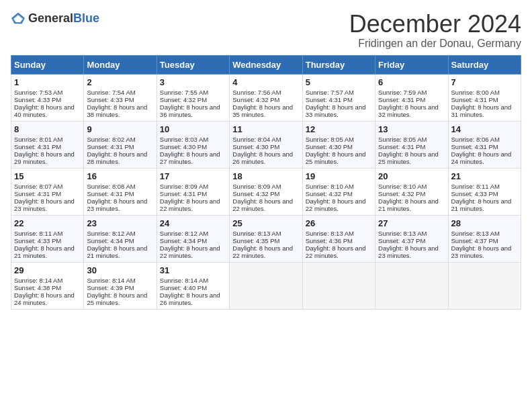 This screenshot has height=411, width=532. What do you see at coordinates (339, 176) in the screenshot?
I see `day-number: 19` at bounding box center [339, 176].